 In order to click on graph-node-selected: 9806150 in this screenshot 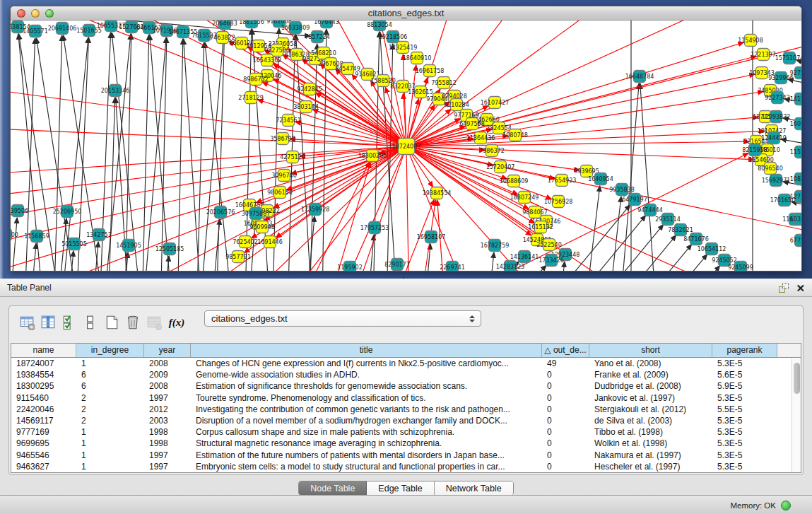, I will do `click(280, 192)`.